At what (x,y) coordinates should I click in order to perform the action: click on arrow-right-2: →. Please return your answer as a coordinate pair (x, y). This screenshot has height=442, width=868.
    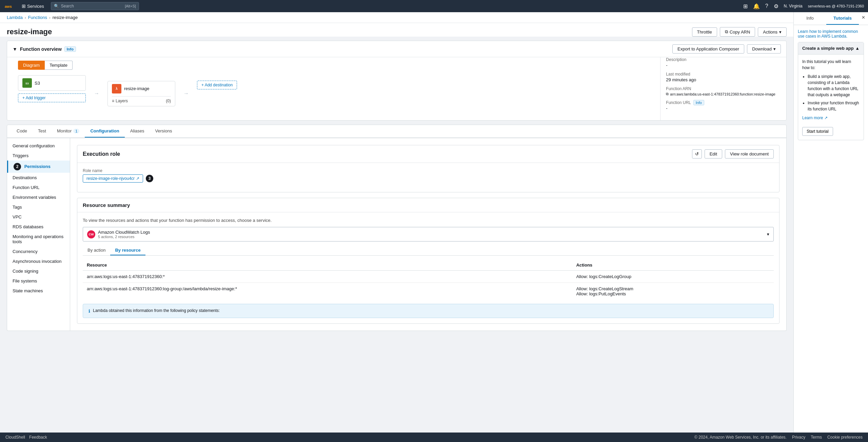
    Looking at the image, I should click on (186, 93).